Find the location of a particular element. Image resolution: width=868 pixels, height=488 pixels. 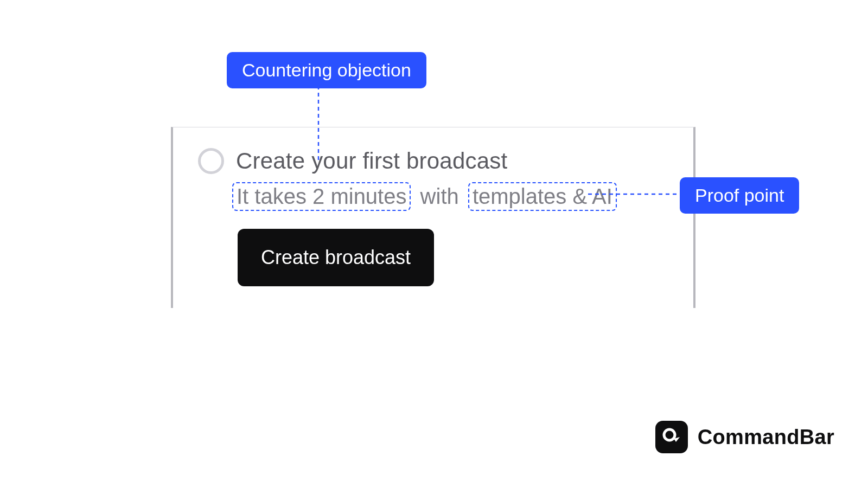

card-title: Create your first broadcast is located at coordinates (372, 161).